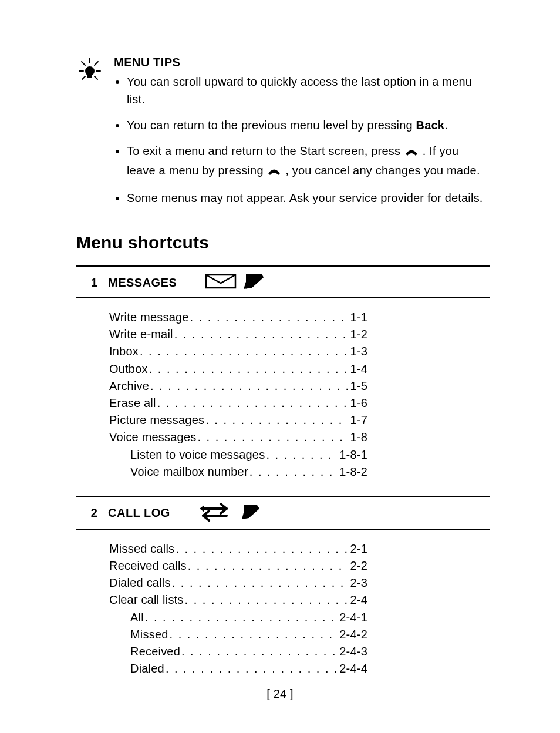  What do you see at coordinates (238, 369) in the screenshot?
I see `shortcut-row: Outbox1-4` at bounding box center [238, 369].